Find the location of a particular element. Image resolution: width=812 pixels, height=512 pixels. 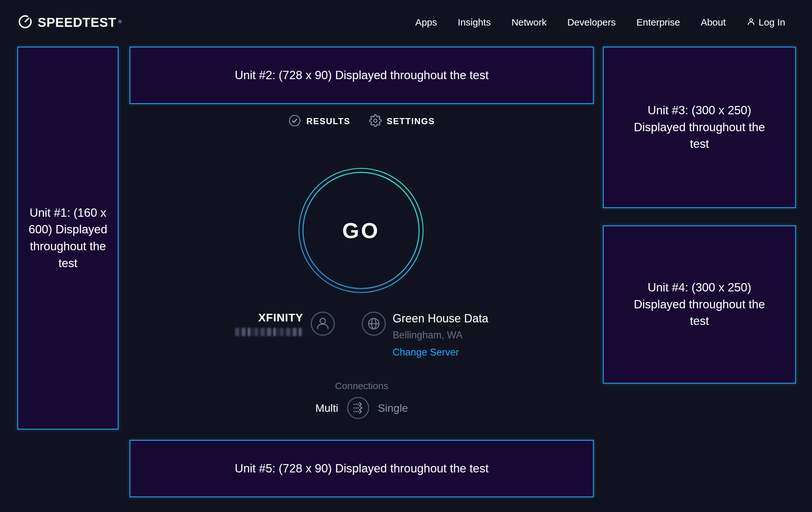

gear-icon is located at coordinates (375, 122).